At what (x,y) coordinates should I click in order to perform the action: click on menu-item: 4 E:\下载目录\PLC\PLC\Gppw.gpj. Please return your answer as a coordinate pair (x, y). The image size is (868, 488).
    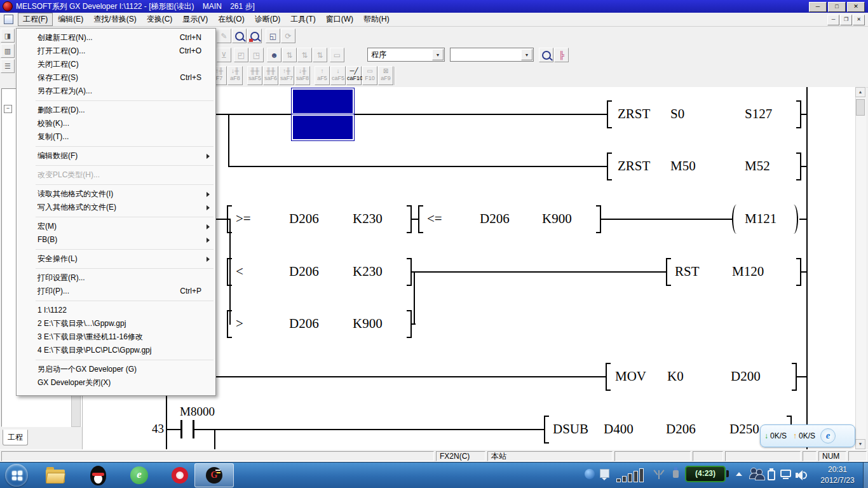
    Looking at the image, I should click on (116, 351).